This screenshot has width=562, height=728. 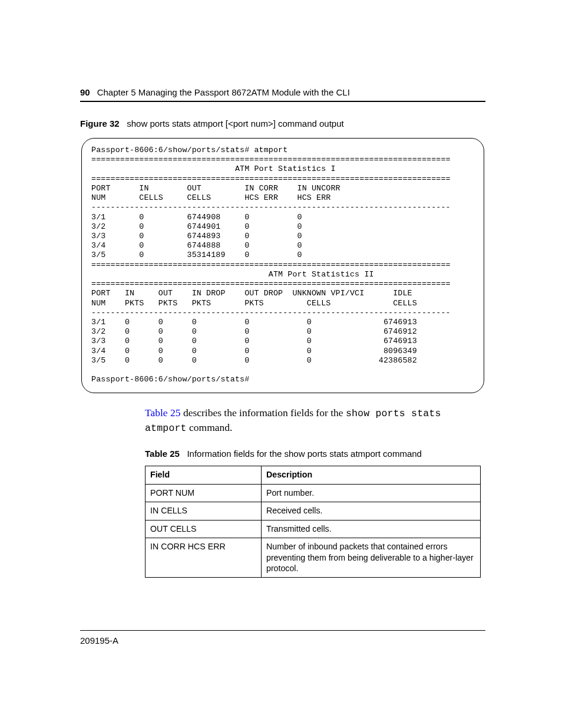 What do you see at coordinates (283, 101) in the screenshot?
I see `header-rule` at bounding box center [283, 101].